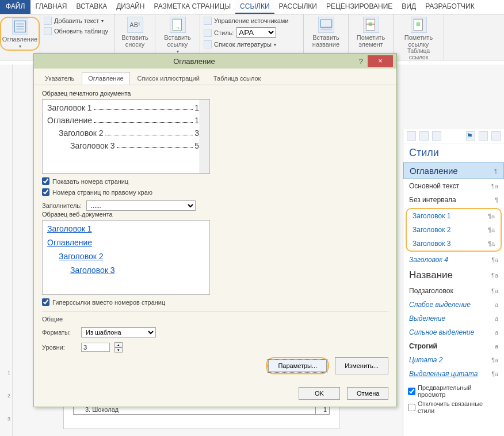 The height and width of the screenshot is (436, 504). Describe the element at coordinates (453, 291) in the screenshot. I see `style-item: Подзаголовок¶a` at that location.